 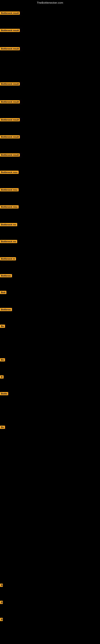 I want to click on bottleneck-badge-24: B, so click(x=1, y=602).